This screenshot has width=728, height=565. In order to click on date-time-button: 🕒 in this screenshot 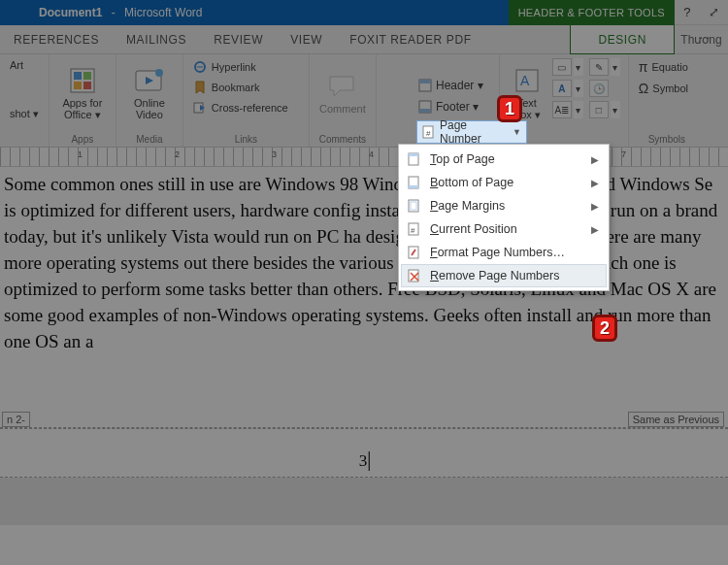, I will do `click(599, 88)`.